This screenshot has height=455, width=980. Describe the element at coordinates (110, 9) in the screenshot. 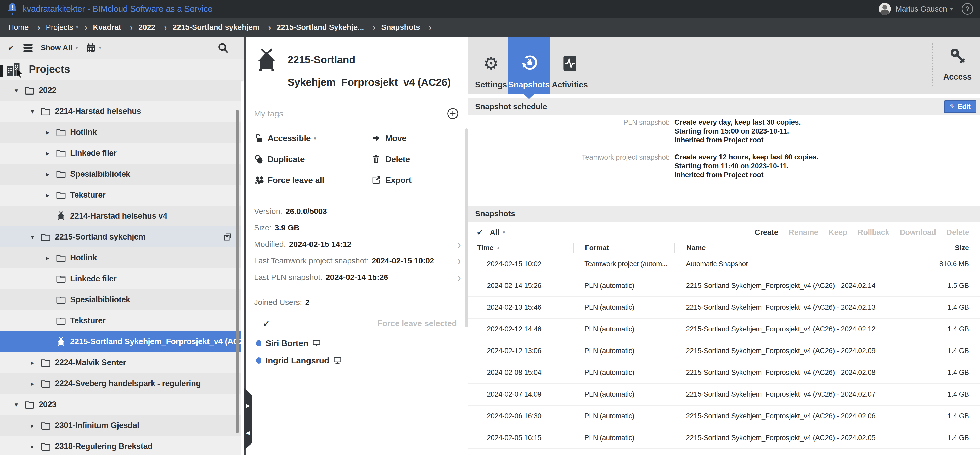

I see `brand: kvadratarkitekter - BIMcloud Software as…` at that location.